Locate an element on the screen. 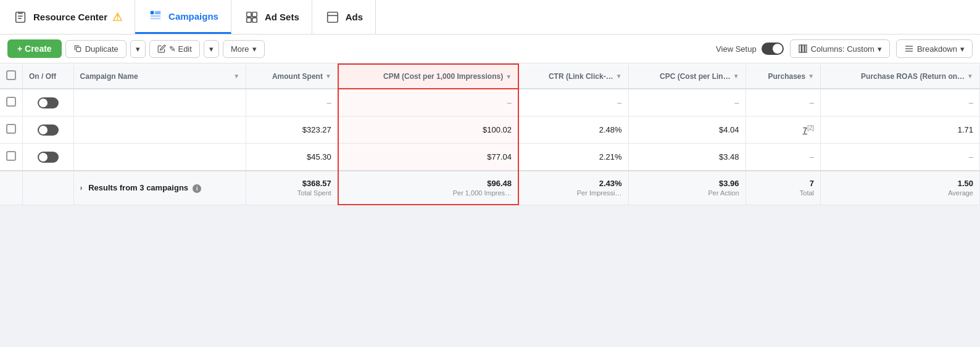  summary-amount-spent: $368.57 Total Spent is located at coordinates (293, 187).